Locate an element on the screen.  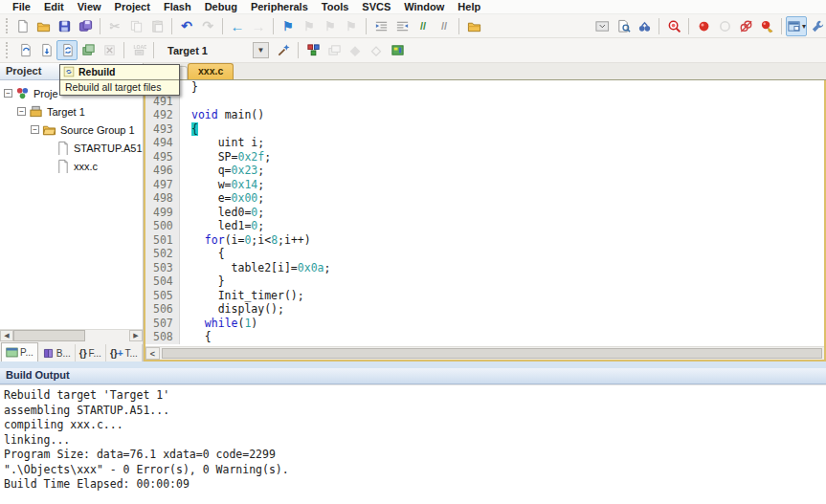
braces-icon: {}+ is located at coordinates (117, 354).